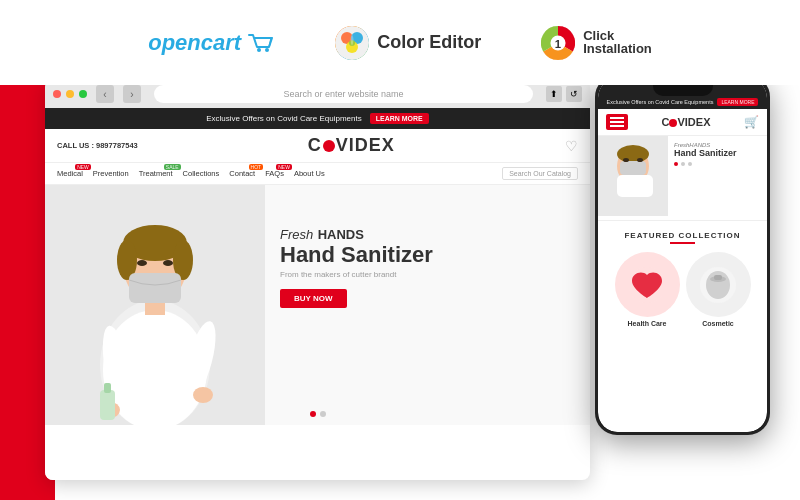  Describe the element at coordinates (132, 94) in the screenshot. I see `forward-btn: ›` at that location.